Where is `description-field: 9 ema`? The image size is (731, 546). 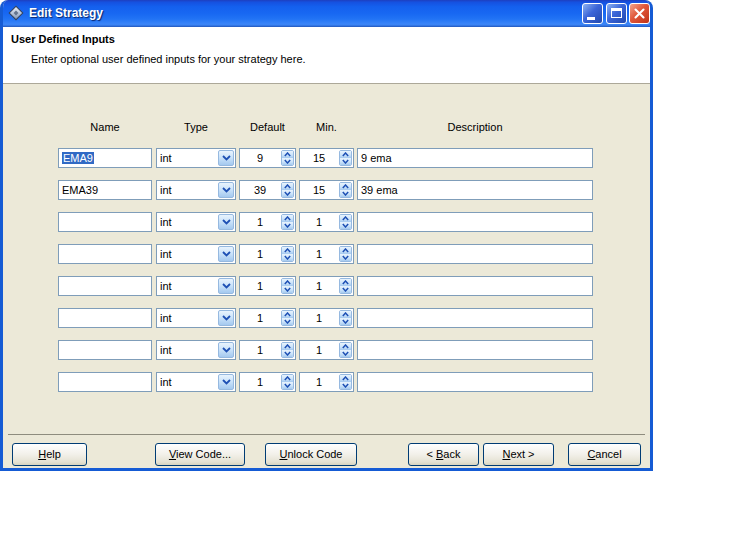
description-field: 9 ema is located at coordinates (475, 158).